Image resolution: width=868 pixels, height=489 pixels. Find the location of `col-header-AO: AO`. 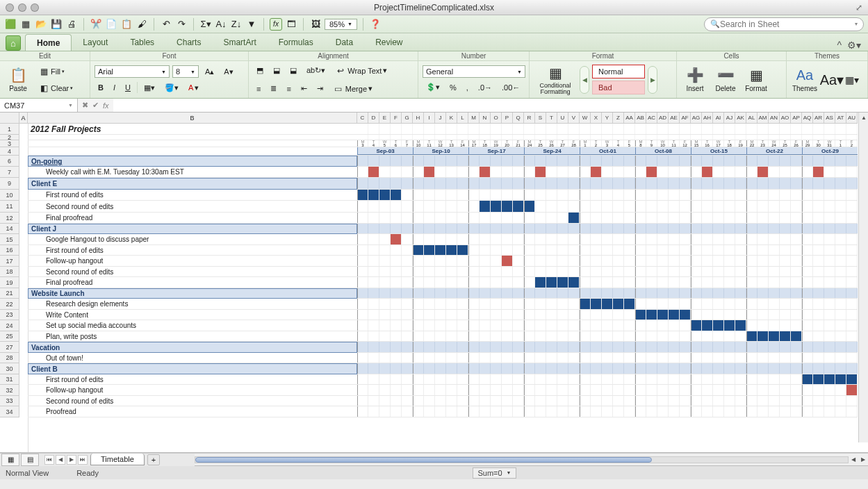

col-header-AO: AO is located at coordinates (785, 118).